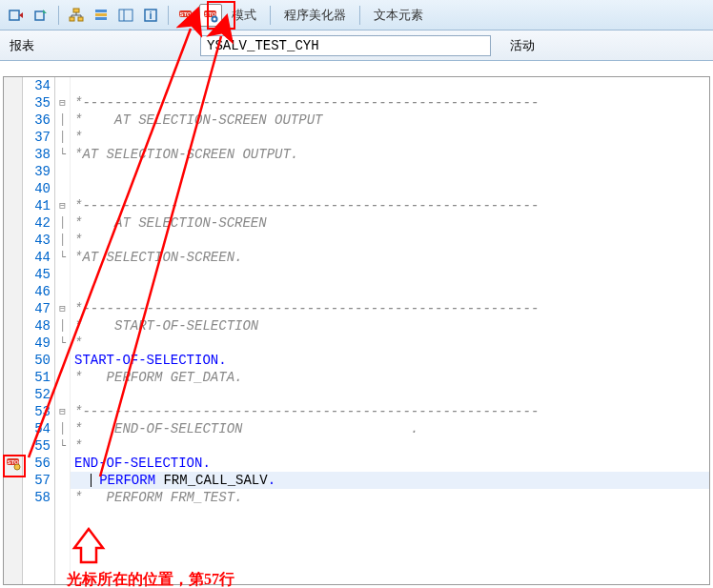 The image size is (713, 588). What do you see at coordinates (38, 497) in the screenshot?
I see `line-number: 58` at bounding box center [38, 497].